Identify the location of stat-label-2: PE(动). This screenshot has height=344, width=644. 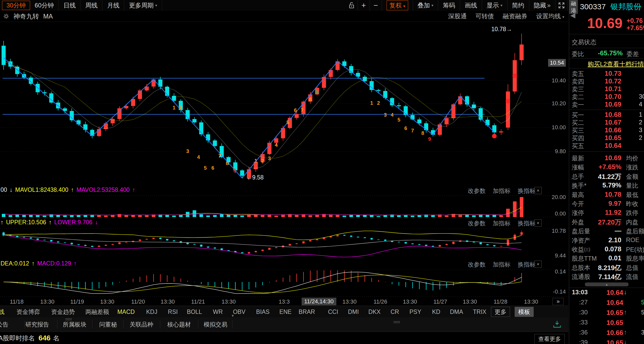
(635, 250).